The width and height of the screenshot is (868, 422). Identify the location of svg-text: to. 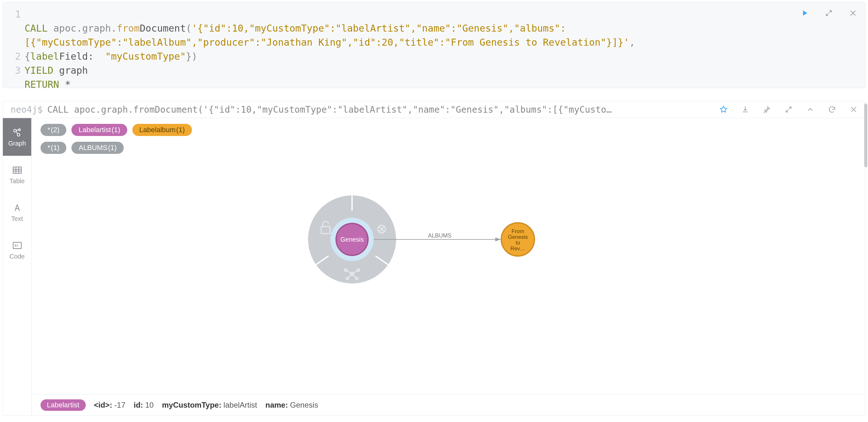
(518, 243).